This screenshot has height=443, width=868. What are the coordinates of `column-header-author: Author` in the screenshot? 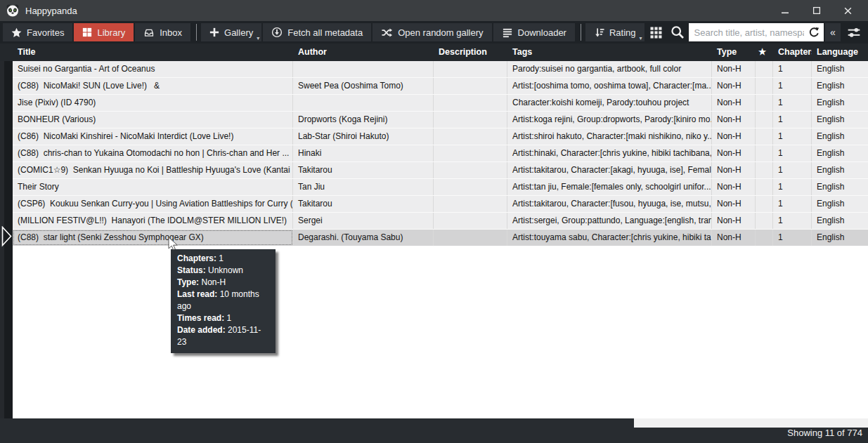 It's located at (363, 52).